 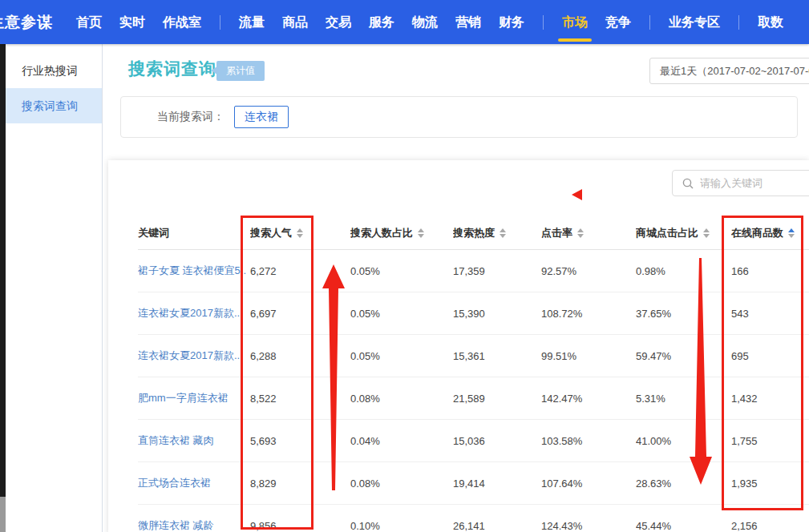 I want to click on col-header-label: 搜索热度, so click(x=474, y=233).